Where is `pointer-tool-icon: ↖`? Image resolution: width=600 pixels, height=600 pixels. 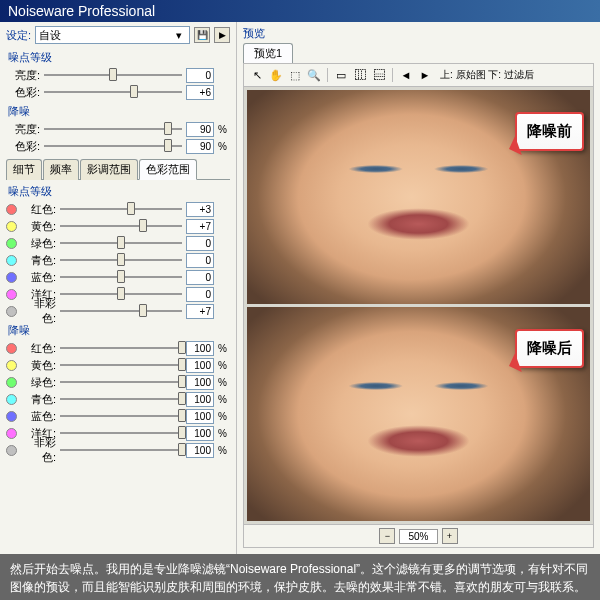 pointer-tool-icon: ↖ is located at coordinates (257, 75).